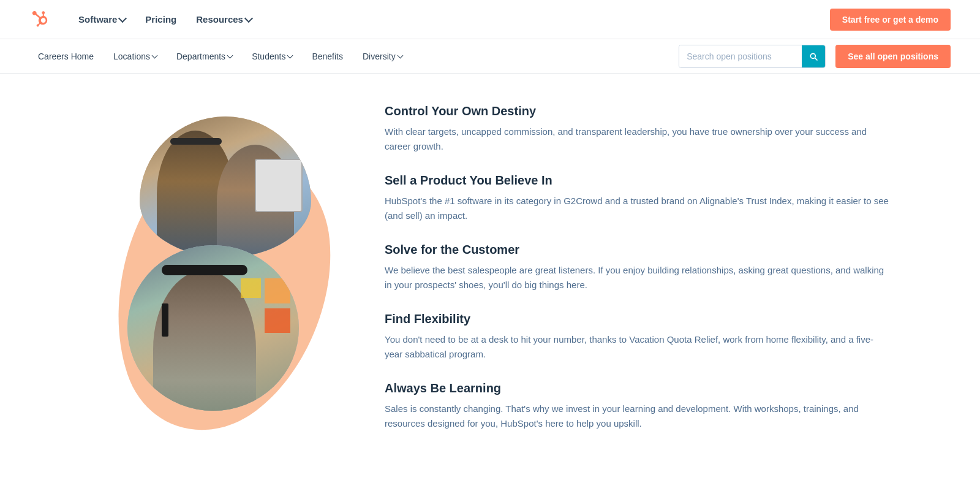  What do you see at coordinates (891, 20) in the screenshot?
I see `start-free-button: Start free or get a demo` at bounding box center [891, 20].